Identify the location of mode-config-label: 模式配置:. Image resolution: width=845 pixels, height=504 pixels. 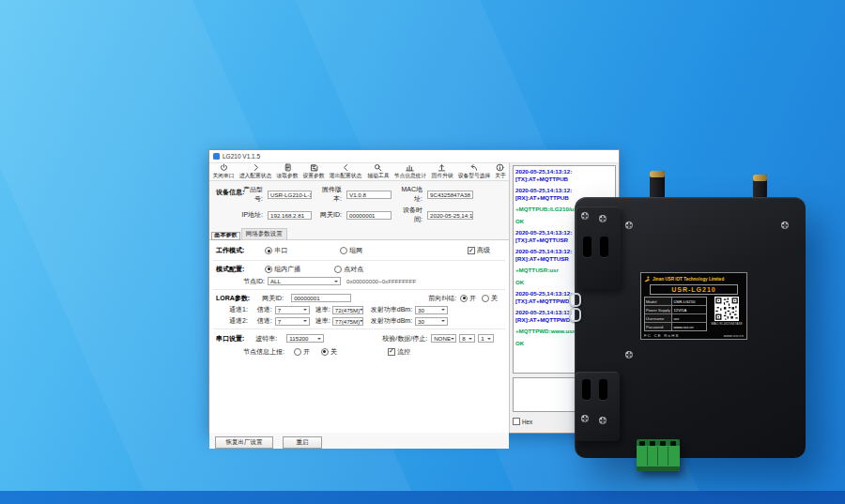
(230, 269).